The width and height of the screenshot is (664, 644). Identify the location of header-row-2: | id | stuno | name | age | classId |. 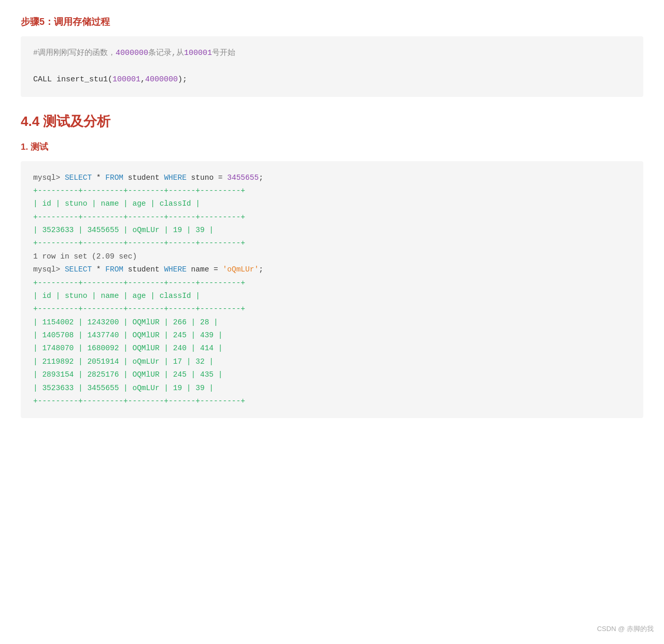
(332, 296).